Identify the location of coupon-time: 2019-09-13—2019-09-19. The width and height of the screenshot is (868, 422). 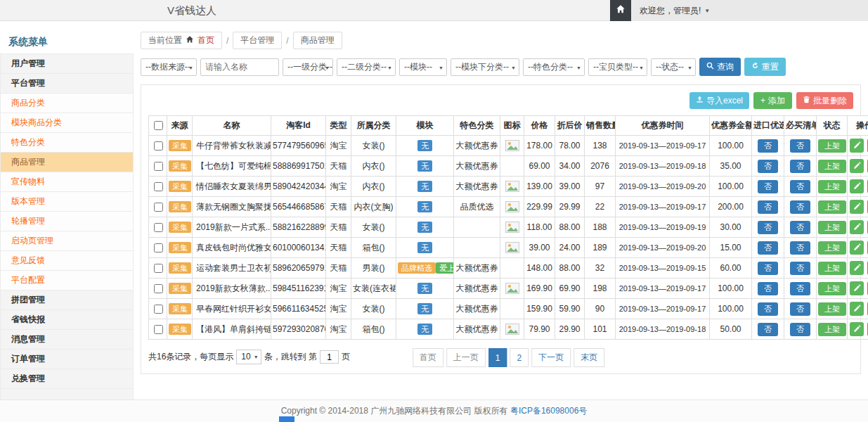
(663, 228).